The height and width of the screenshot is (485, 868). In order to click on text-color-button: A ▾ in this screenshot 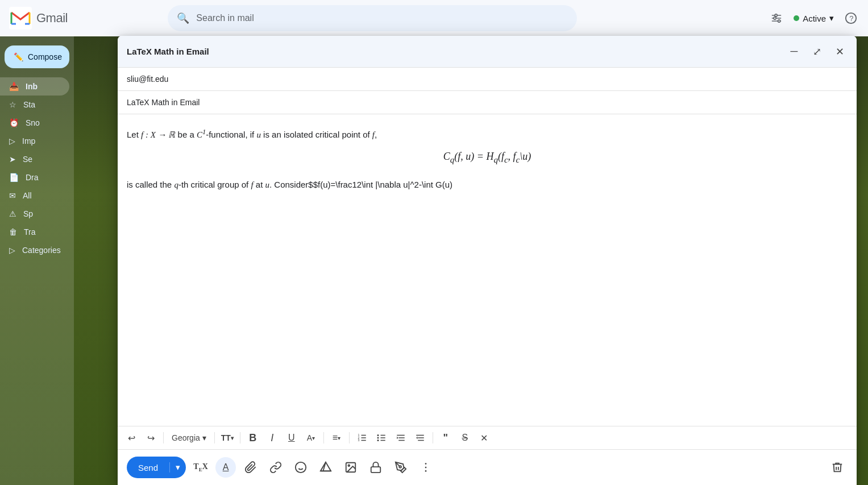, I will do `click(311, 438)`.